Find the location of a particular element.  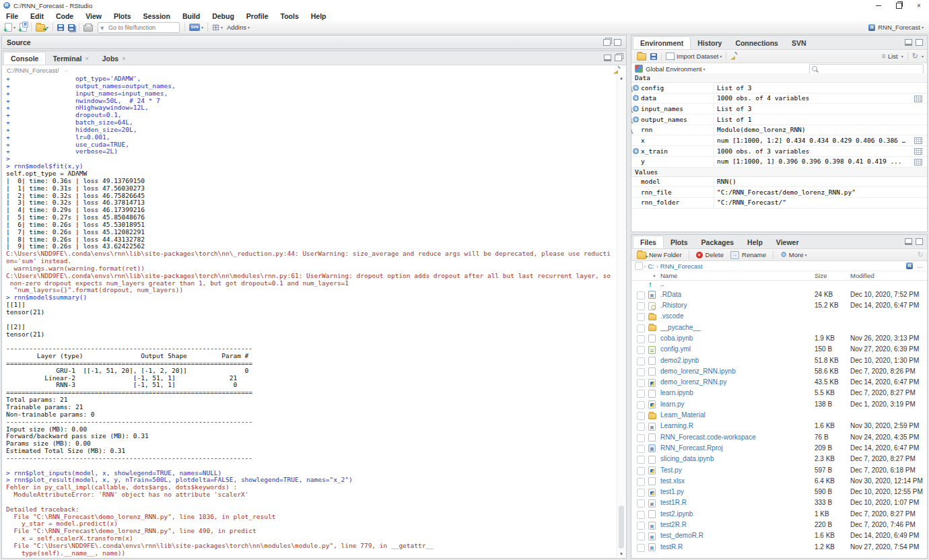

menu-session: Session is located at coordinates (157, 16).